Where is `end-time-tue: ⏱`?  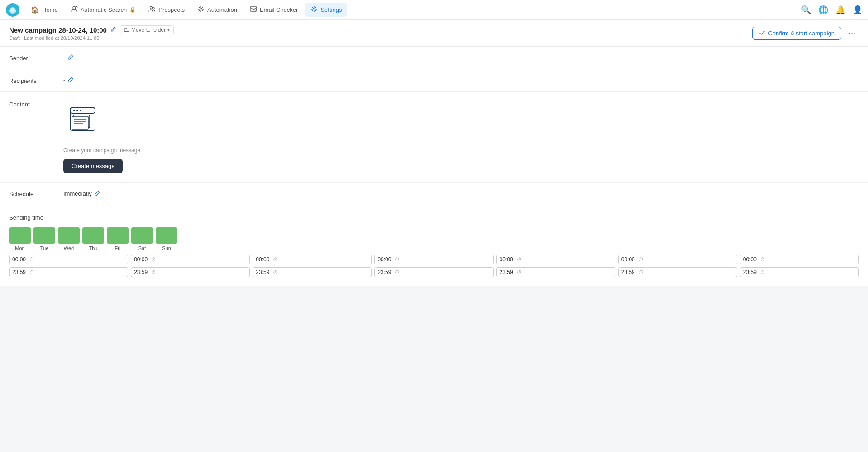 end-time-tue: ⏱ is located at coordinates (190, 272).